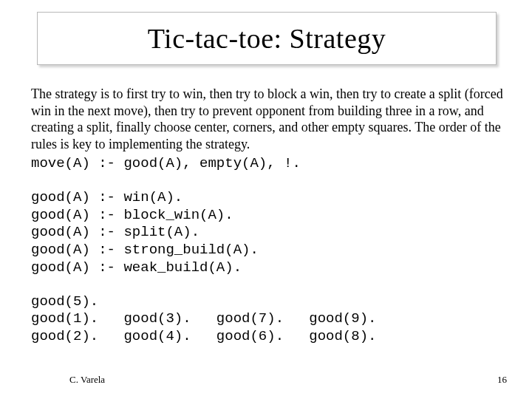 The height and width of the screenshot is (399, 532). Describe the element at coordinates (267, 38) in the screenshot. I see `slide-title: Tic-tac-toe: Strategy` at that location.